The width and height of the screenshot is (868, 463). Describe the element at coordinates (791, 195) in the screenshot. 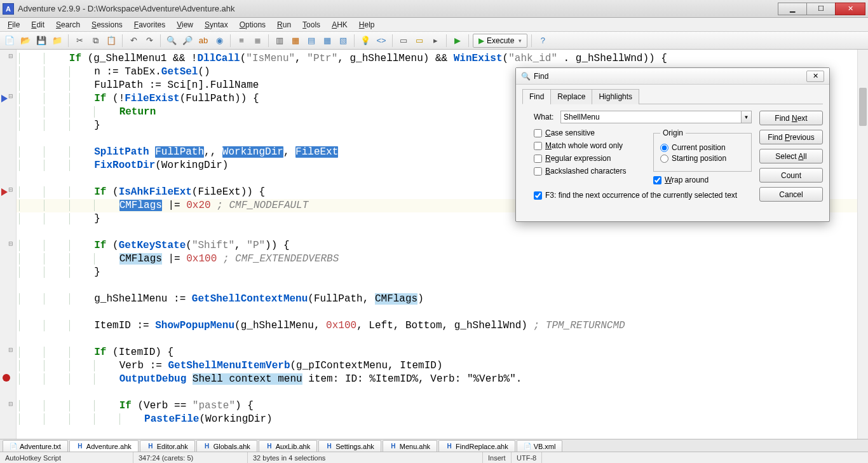

I see `cancel-button: Cancel` at that location.